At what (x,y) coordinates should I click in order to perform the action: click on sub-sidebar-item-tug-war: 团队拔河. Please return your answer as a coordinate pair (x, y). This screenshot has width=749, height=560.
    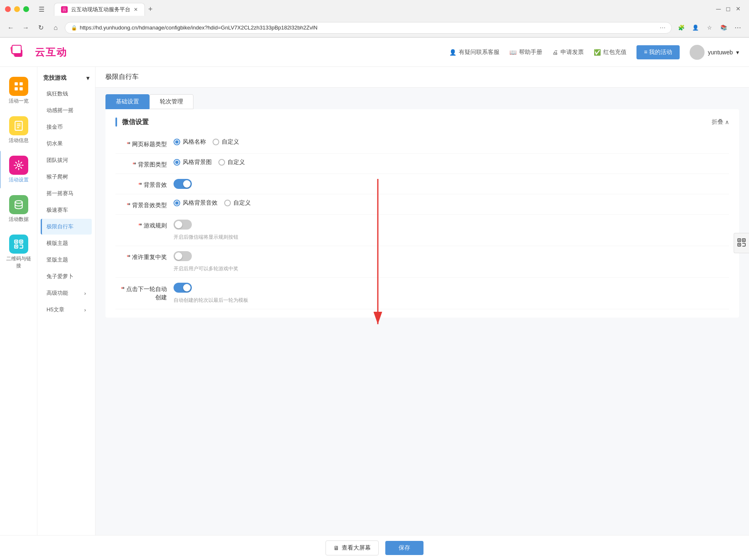
    Looking at the image, I should click on (66, 160).